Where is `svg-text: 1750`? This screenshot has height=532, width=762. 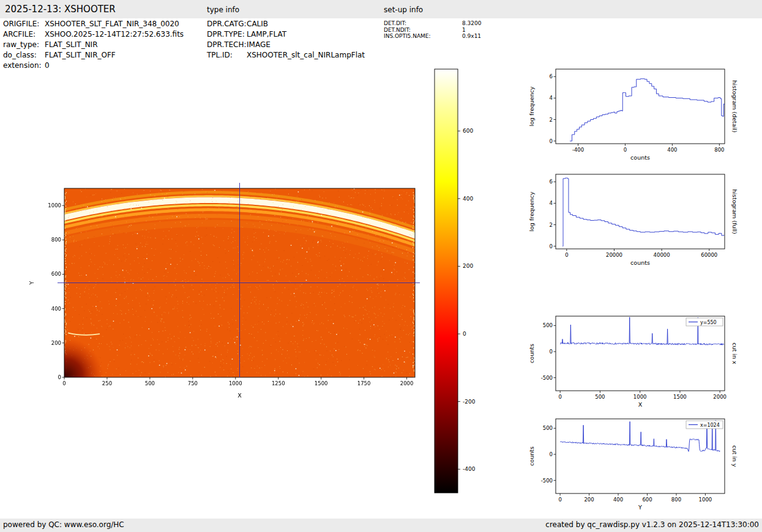
svg-text: 1750 is located at coordinates (364, 383).